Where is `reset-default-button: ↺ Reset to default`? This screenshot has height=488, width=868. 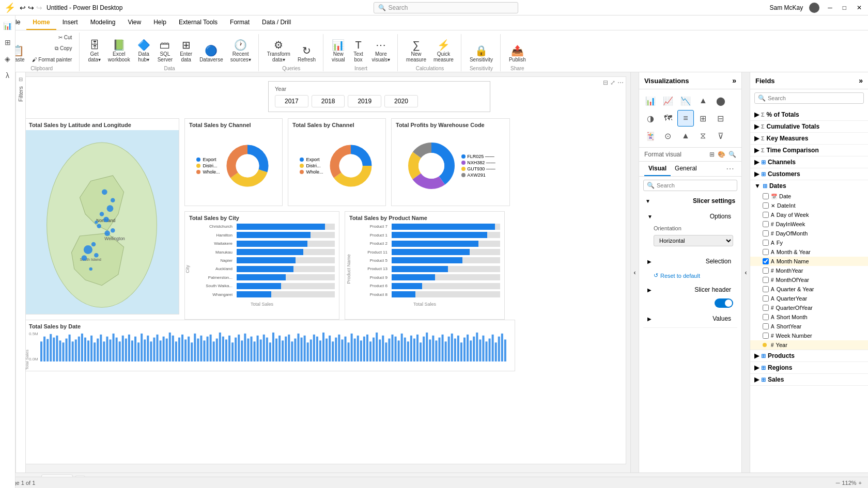
reset-default-button: ↺ Reset to default is located at coordinates (690, 276).